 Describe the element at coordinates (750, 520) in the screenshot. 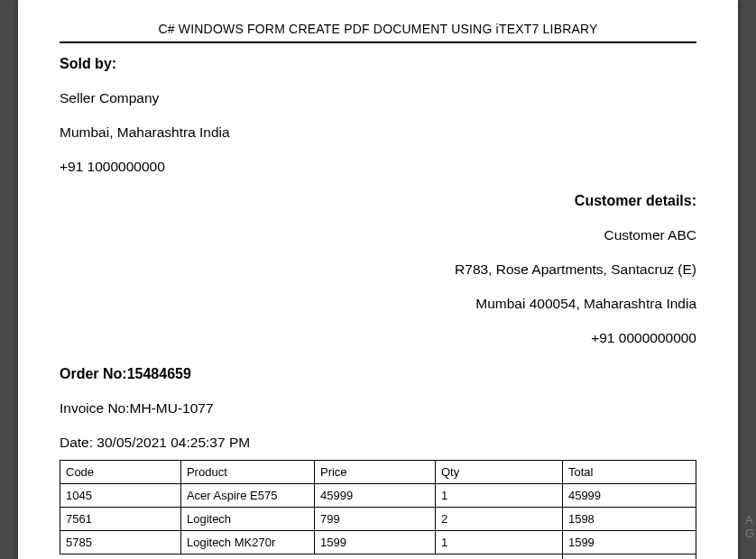

I see `watermark-line-1: A` at that location.